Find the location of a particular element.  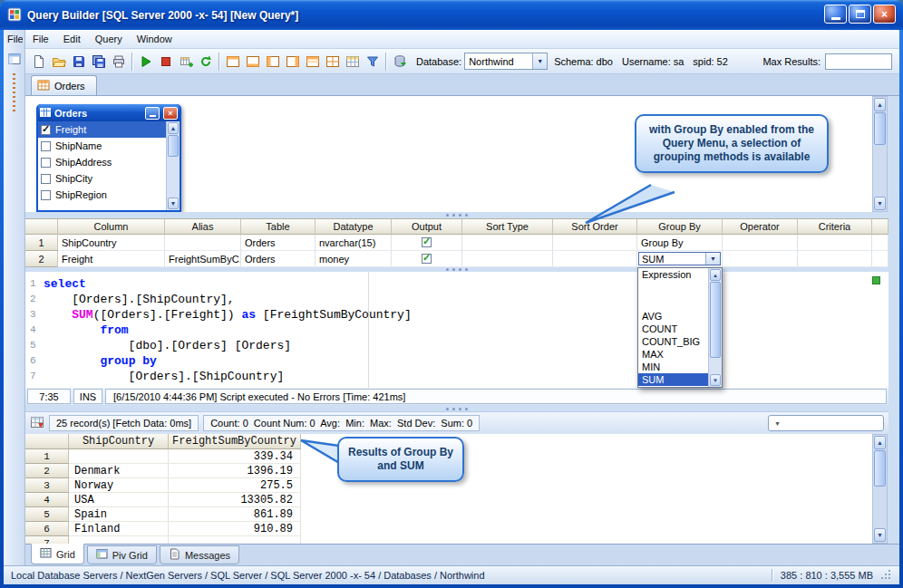

database-combo: Northwind ▼ is located at coordinates (506, 62).